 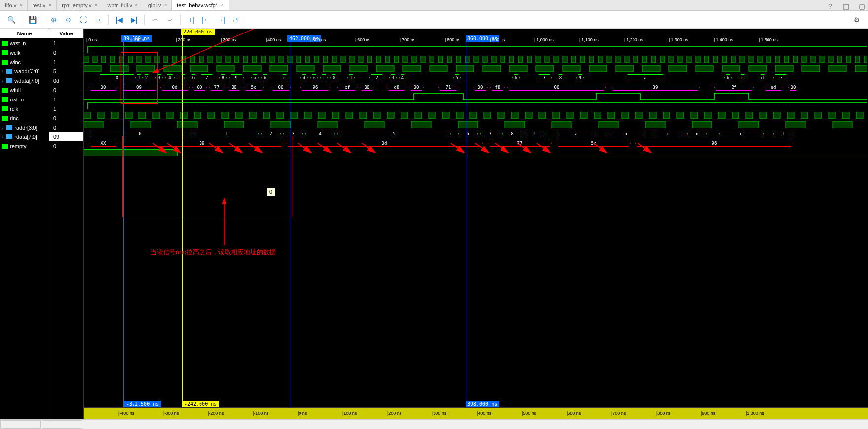 I want to click on signal-name-wdata[7:0]: ›wdata[7:0], so click(x=25, y=81).